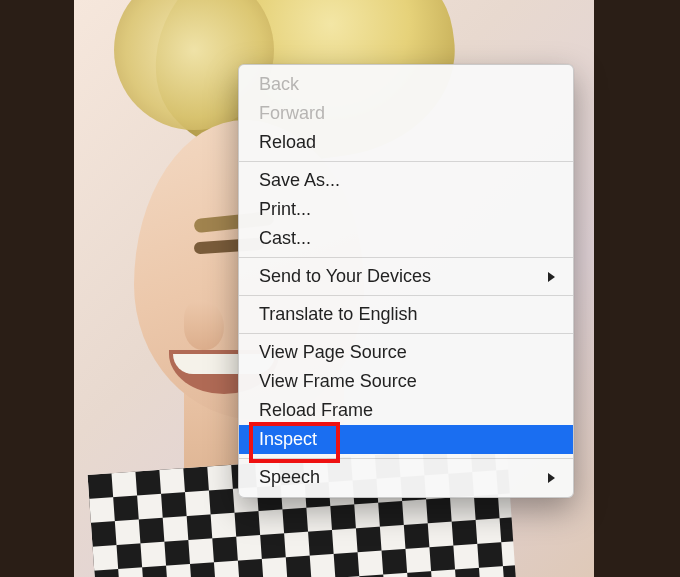 This screenshot has width=680, height=577. What do you see at coordinates (406, 84) in the screenshot?
I see `menu-item-back: Back` at bounding box center [406, 84].